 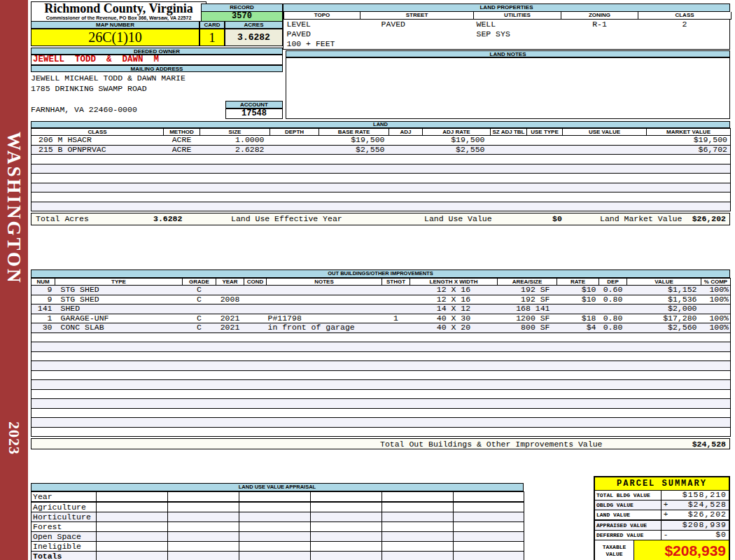 I want to click on land-properties-table: TOPOSTREETUTILITIESZONINGCLASS LEVELPAVE…, so click(x=507, y=31).